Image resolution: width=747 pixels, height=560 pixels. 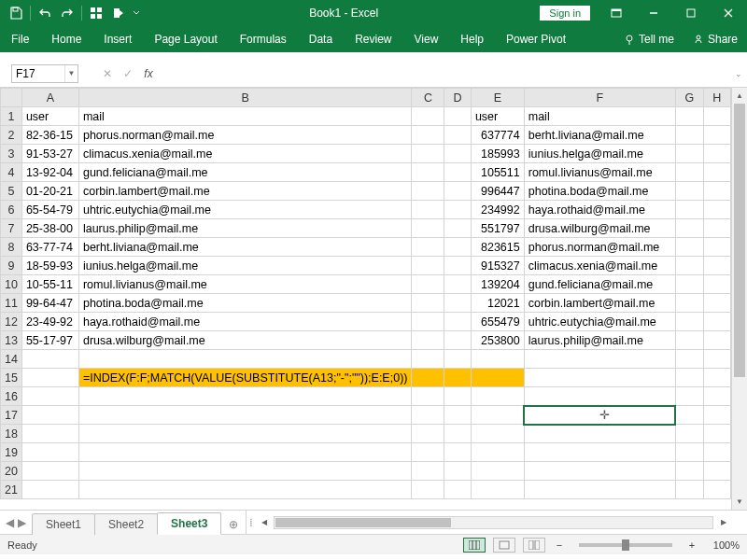 I want to click on cell-A12: 23-49-92, so click(x=50, y=322).